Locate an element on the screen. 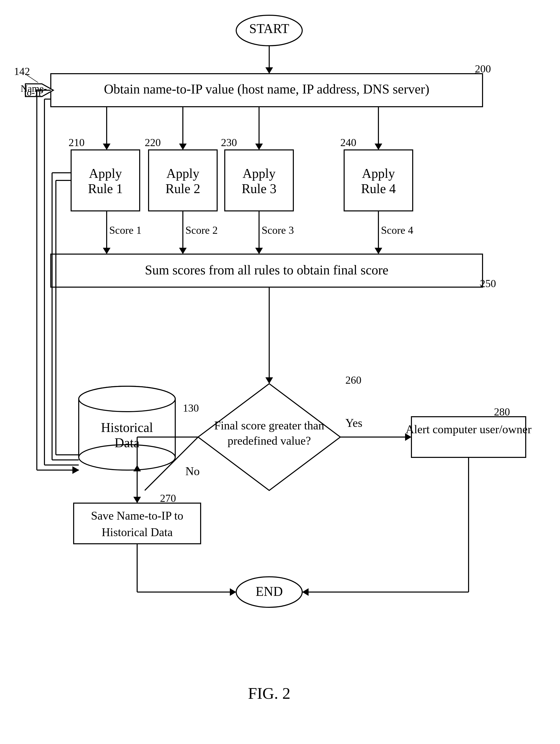 Image resolution: width=560 pixels, height=744 pixels. ref-220: 220 is located at coordinates (153, 143).